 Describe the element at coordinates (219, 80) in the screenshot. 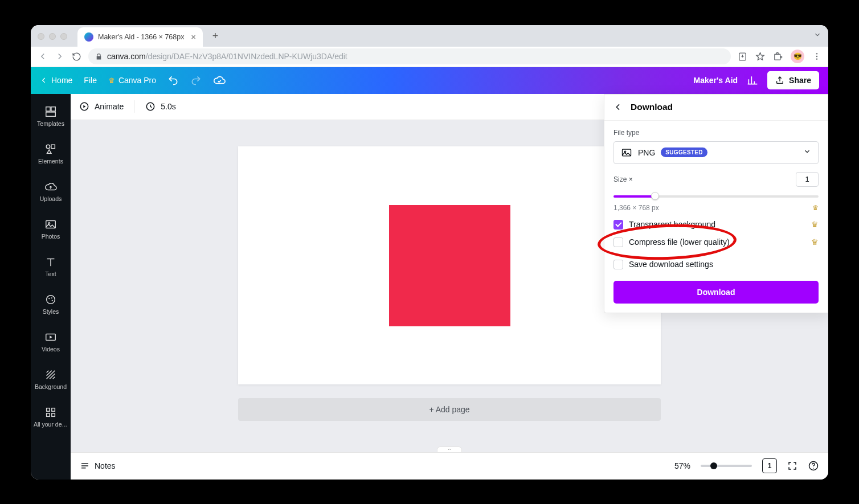

I see `cloud-sync-icon` at that location.